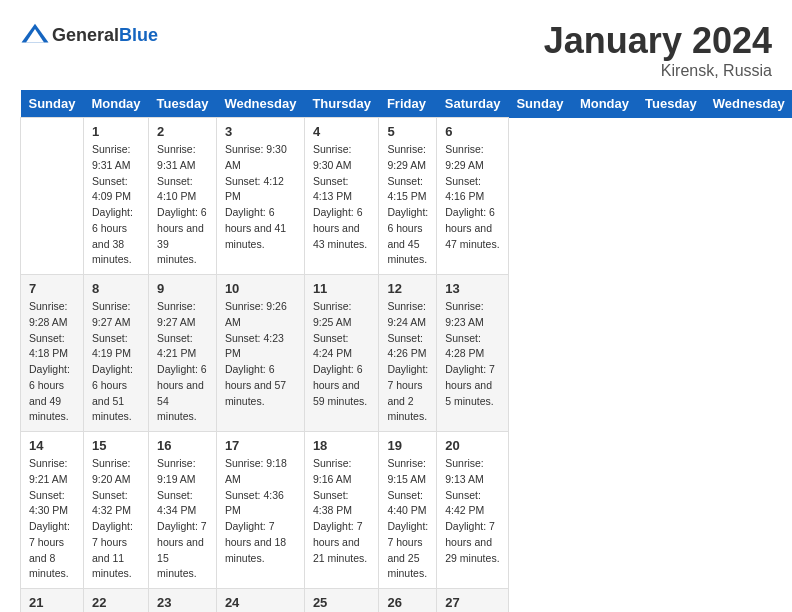 Image resolution: width=792 pixels, height=612 pixels. Describe the element at coordinates (105, 36) in the screenshot. I see `logo-text: GeneralBlue` at that location.